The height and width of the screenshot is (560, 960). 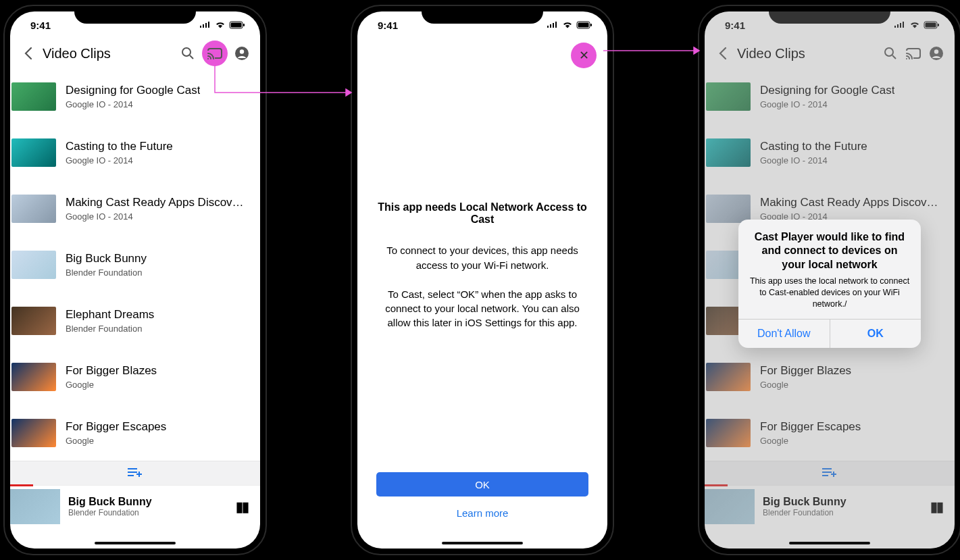 What do you see at coordinates (784, 334) in the screenshot?
I see `dont-allow-button: Don't Allow` at bounding box center [784, 334].